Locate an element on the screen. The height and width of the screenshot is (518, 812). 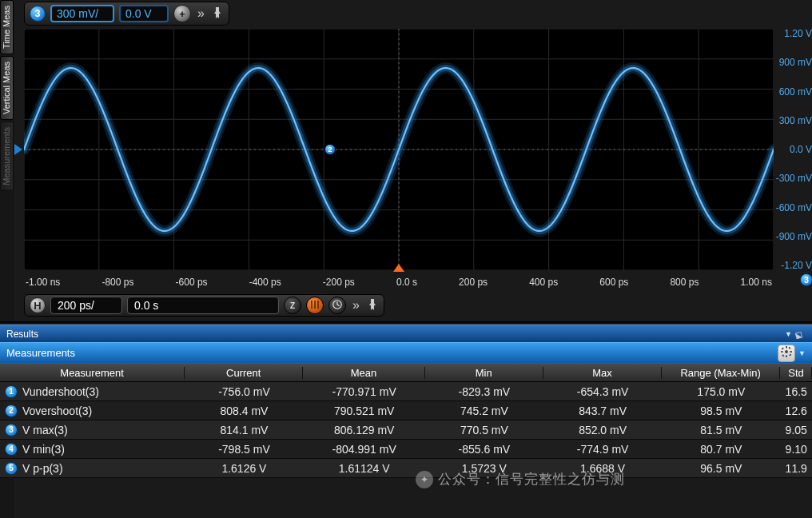
table-header-row: Measurement Current Mean Min Max Range (… is located at coordinates (406, 373).